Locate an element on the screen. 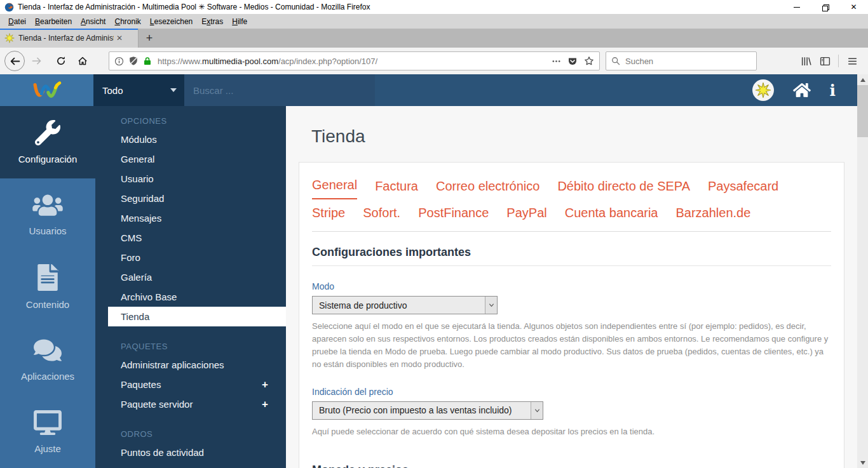 The height and width of the screenshot is (468, 868). menu-hilfe: Hilfe is located at coordinates (240, 22).